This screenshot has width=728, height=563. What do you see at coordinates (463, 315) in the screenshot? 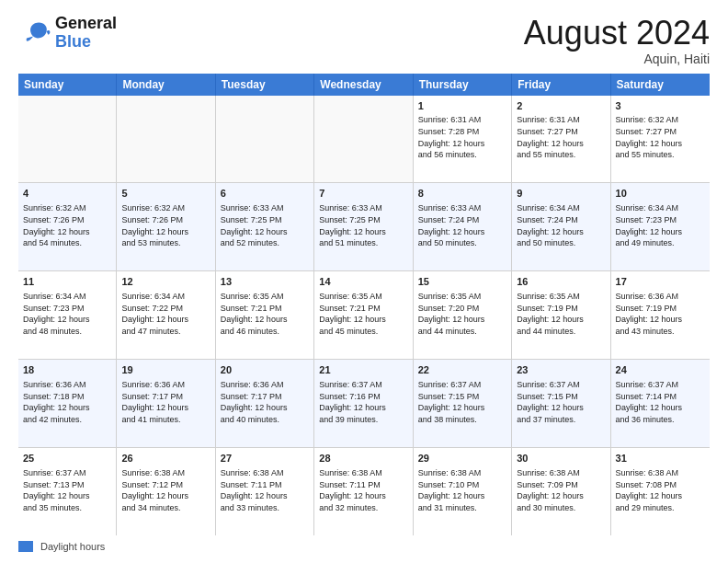
I see `calendar-day-15: 15Sunrise: 6:35 AM Sunset: 7:20 PM Dayli…` at bounding box center [463, 315].